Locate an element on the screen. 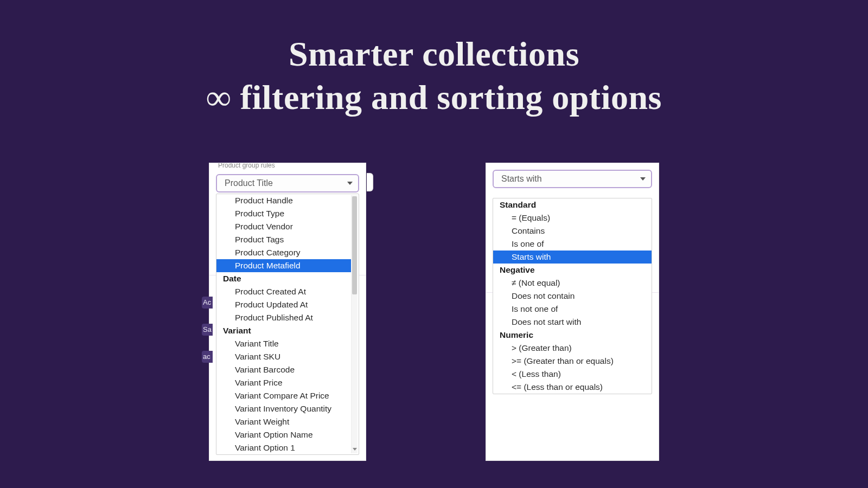 The height and width of the screenshot is (488, 868). select-option: < (Less than) is located at coordinates (572, 374).